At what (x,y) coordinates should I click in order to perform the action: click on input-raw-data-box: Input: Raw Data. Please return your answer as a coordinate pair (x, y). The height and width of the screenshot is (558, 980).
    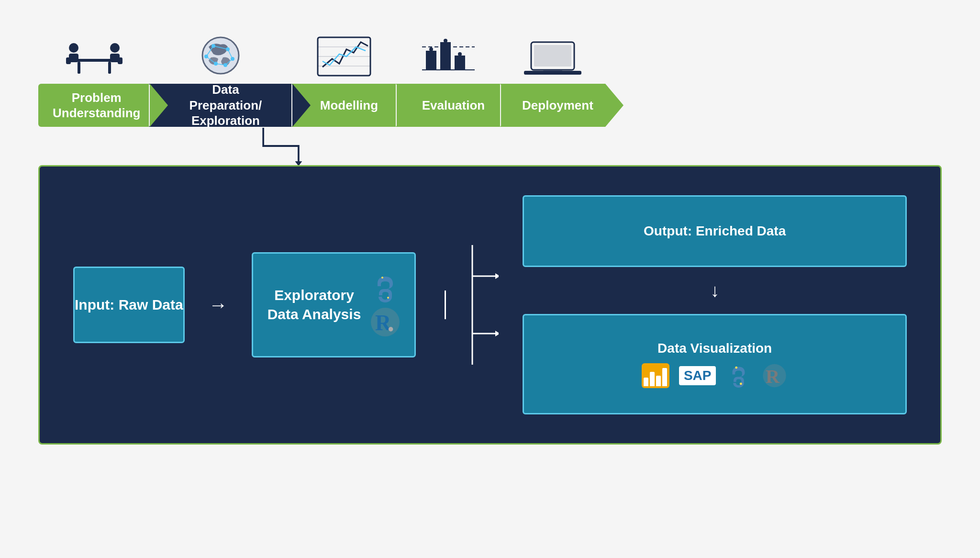
    Looking at the image, I should click on (129, 305).